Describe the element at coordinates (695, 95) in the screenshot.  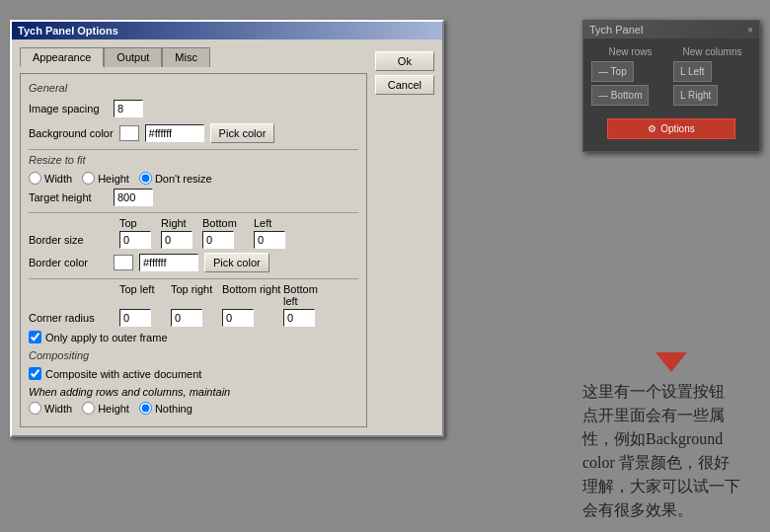
I see `right-button: L Right` at that location.